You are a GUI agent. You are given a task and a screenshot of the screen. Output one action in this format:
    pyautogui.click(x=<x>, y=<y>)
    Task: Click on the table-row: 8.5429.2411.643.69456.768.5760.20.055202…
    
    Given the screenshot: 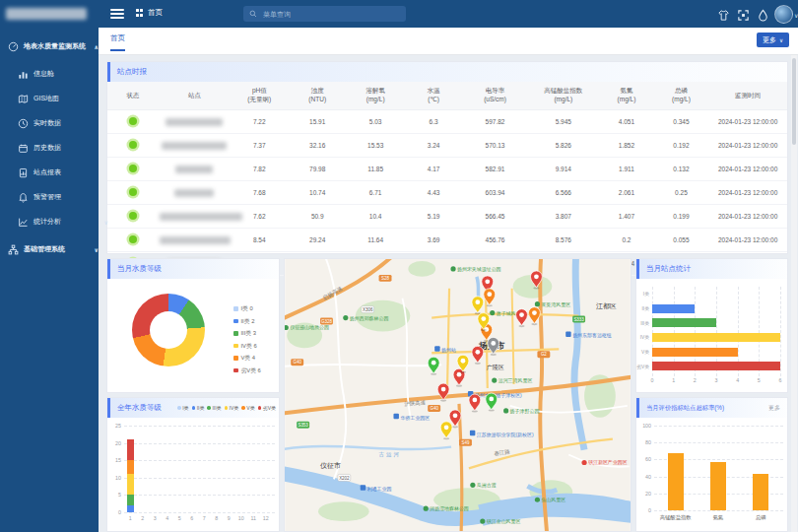 What is the action you would take?
    pyautogui.click(x=447, y=240)
    